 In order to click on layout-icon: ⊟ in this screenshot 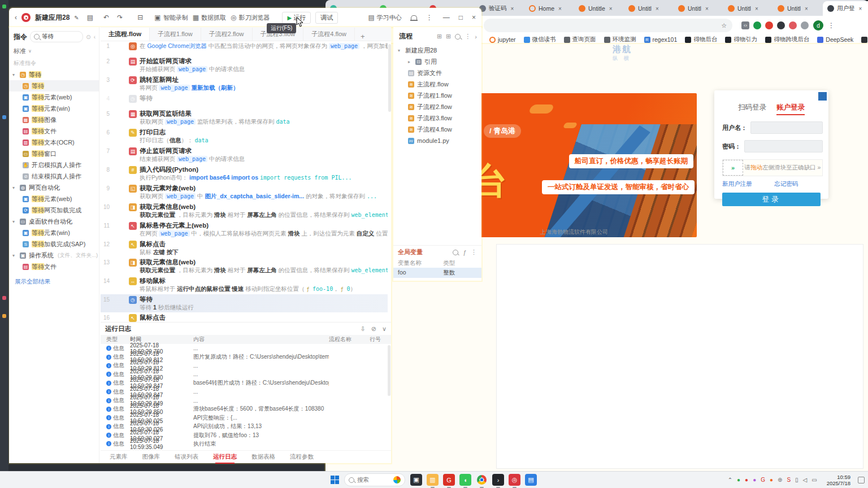, I will do `click(140, 18)`.